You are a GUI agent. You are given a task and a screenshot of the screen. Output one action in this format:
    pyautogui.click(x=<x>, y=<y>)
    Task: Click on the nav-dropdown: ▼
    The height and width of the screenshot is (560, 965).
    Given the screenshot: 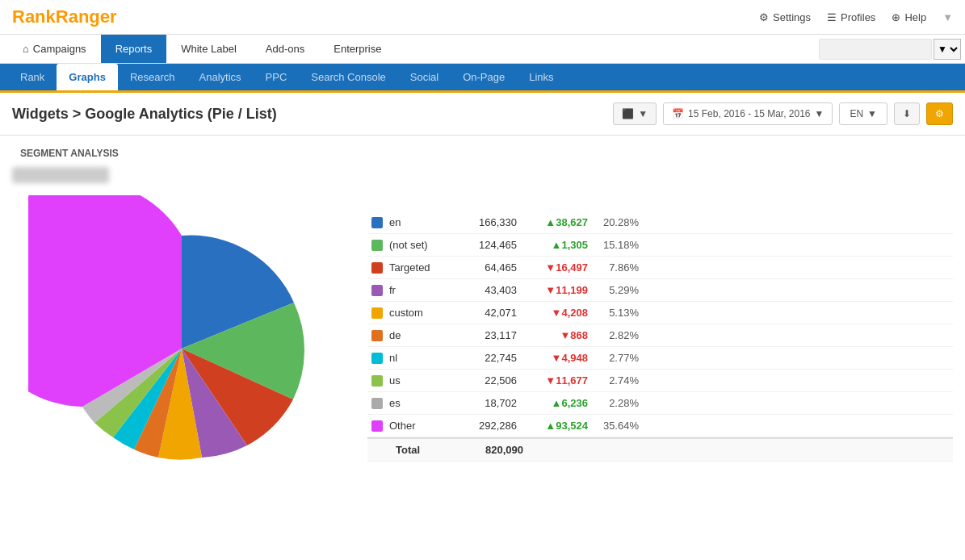 What is the action you would take?
    pyautogui.click(x=947, y=49)
    